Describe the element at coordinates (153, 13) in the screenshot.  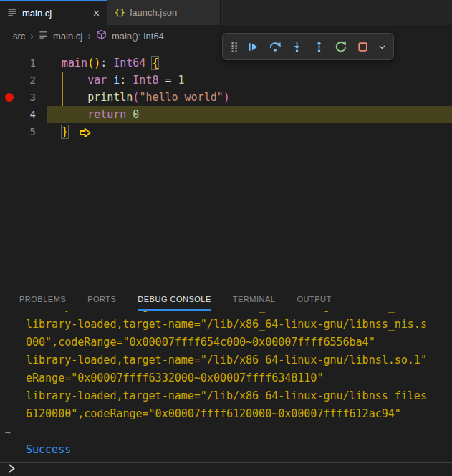
I see `tab-label: launch.json` at that location.